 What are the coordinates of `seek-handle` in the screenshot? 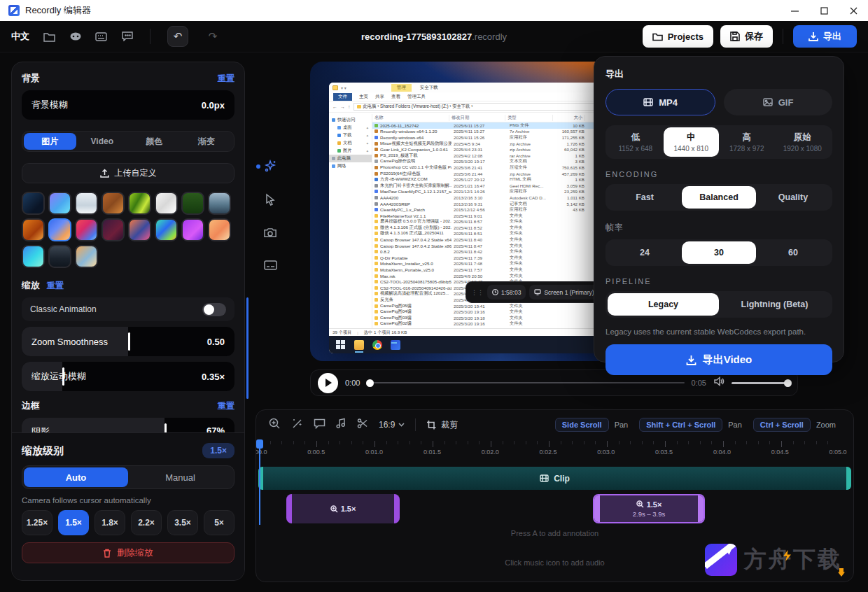 It's located at (370, 383).